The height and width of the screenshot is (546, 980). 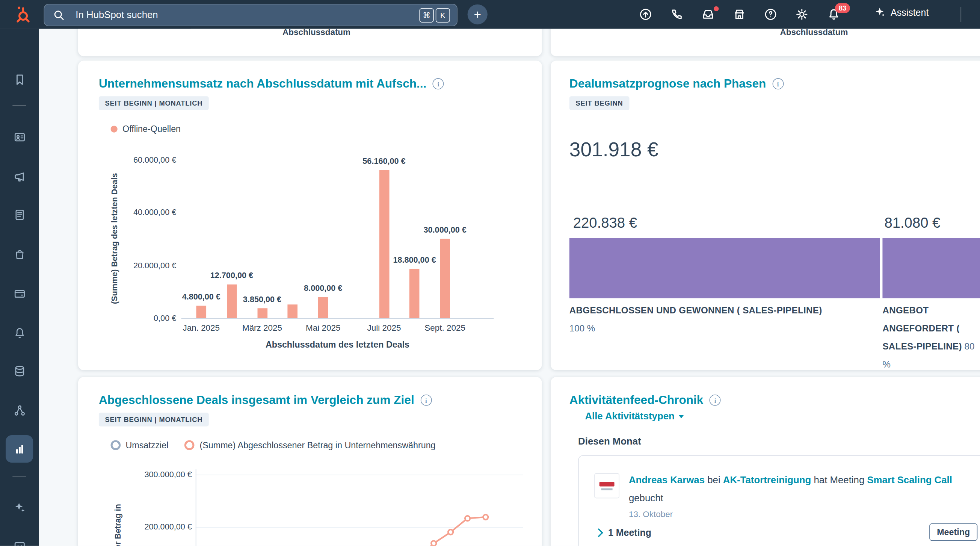 What do you see at coordinates (839, 480) in the screenshot?
I see `feed-text: hat Meeting` at bounding box center [839, 480].